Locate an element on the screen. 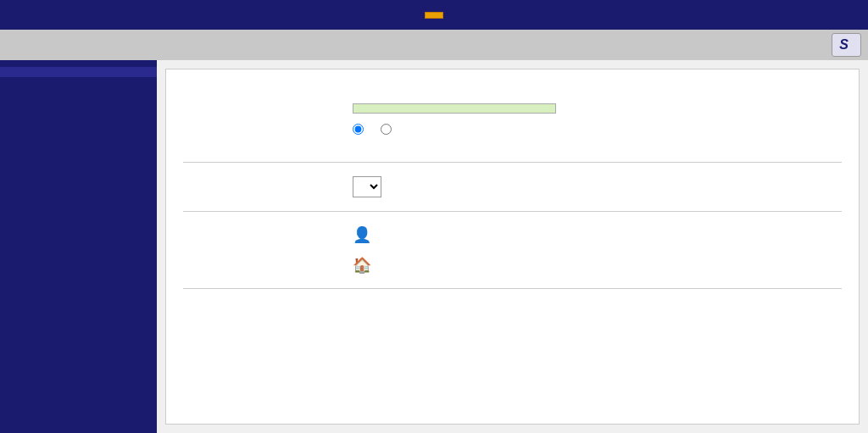  location-fields: 👤 🏠 is located at coordinates (365, 250).